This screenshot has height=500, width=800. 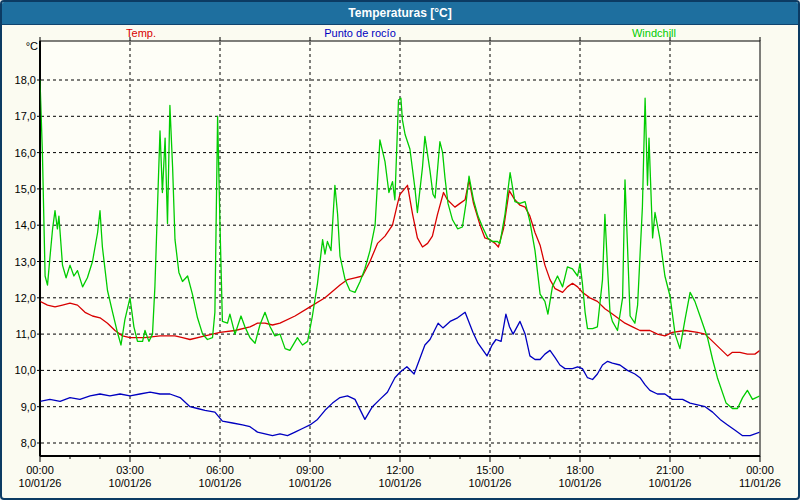 I want to click on x-tick-time-label: 18:00, so click(x=580, y=470).